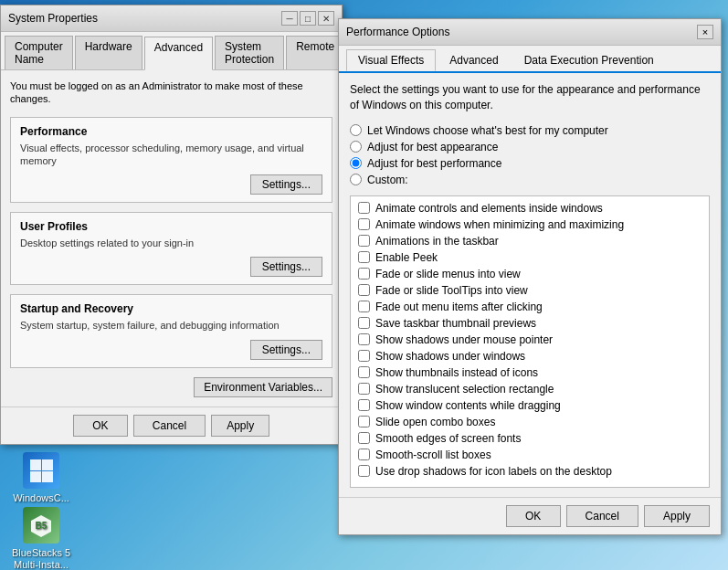 The height and width of the screenshot is (570, 728). I want to click on radio-best-performance: Adjust for best performance, so click(530, 164).